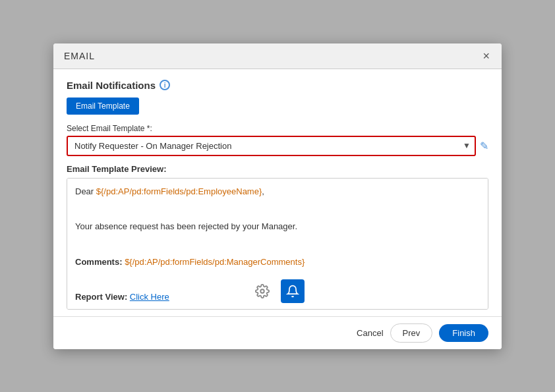 The width and height of the screenshot is (555, 392). Describe the element at coordinates (484, 146) in the screenshot. I see `edit-icon: ✎` at that location.